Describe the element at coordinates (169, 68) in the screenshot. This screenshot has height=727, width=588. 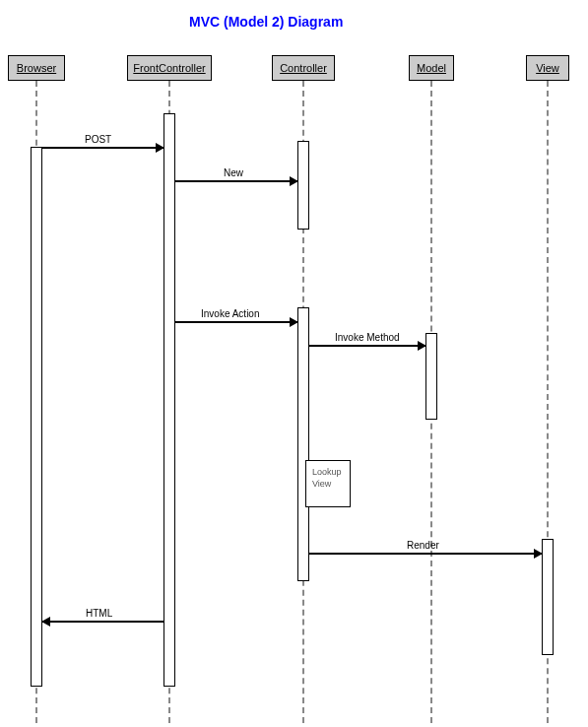
I see `participant-front-controller: FrontController` at that location.